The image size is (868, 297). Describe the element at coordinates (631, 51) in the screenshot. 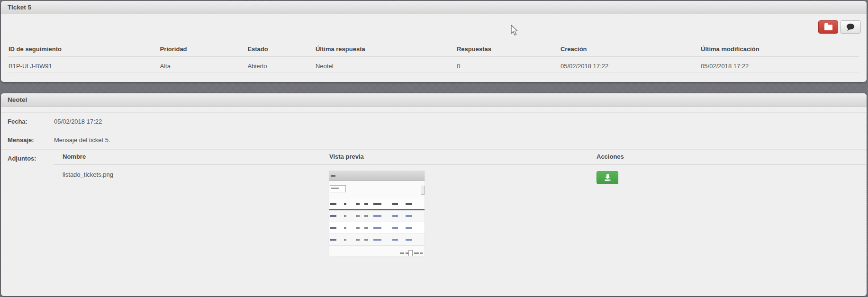

I see `col-created: Creación` at that location.